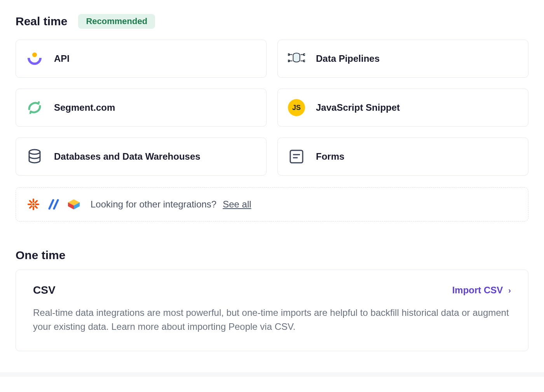 This screenshot has height=392, width=544. Describe the element at coordinates (127, 157) in the screenshot. I see `card-databases-label: Databases and Data Warehouses` at that location.